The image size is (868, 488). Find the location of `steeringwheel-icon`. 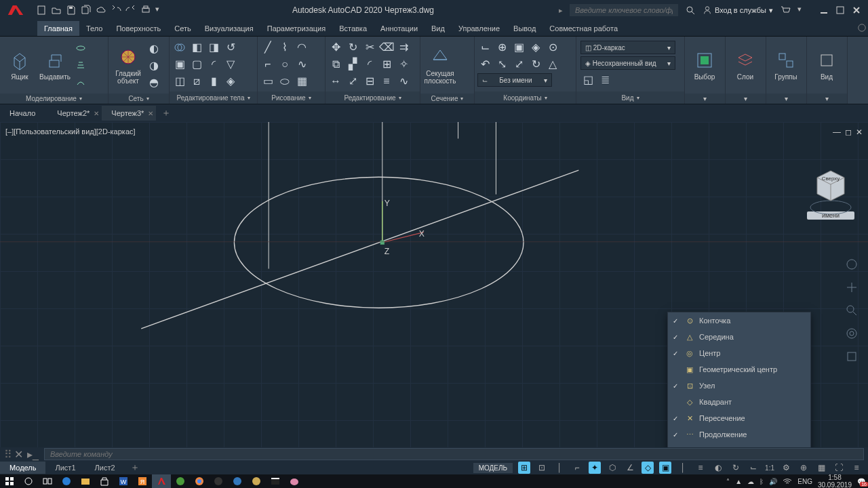

steeringwheel-icon is located at coordinates (852, 333).